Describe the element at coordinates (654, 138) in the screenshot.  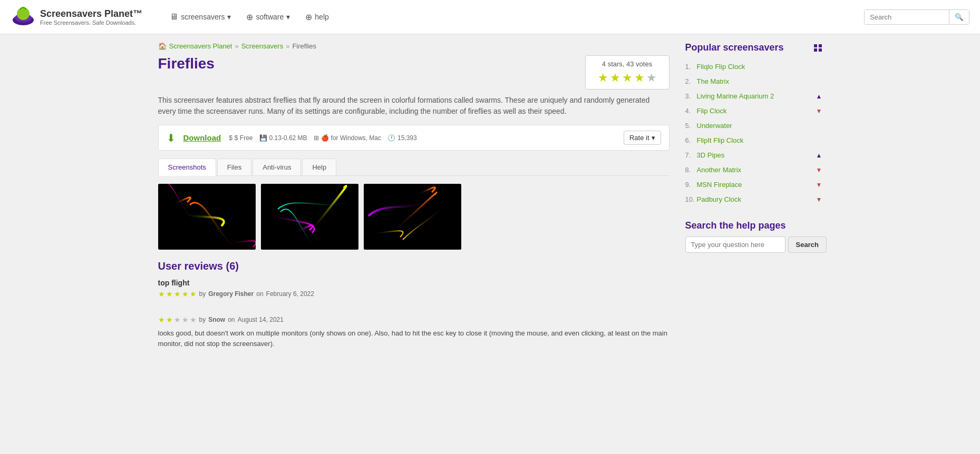
I see `rate-chevron-icon: ▾` at that location.